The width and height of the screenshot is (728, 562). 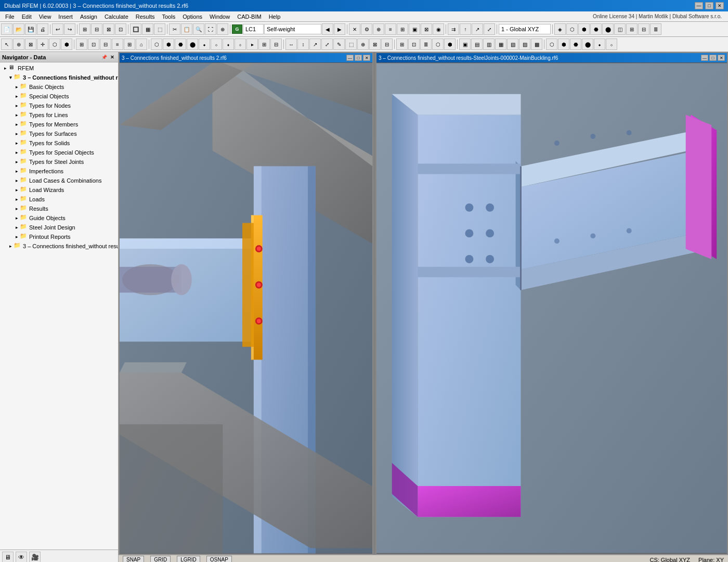 What do you see at coordinates (59, 152) in the screenshot?
I see `nav-item-special-obj: ▸ 📁 Types for Special Objects` at bounding box center [59, 152].